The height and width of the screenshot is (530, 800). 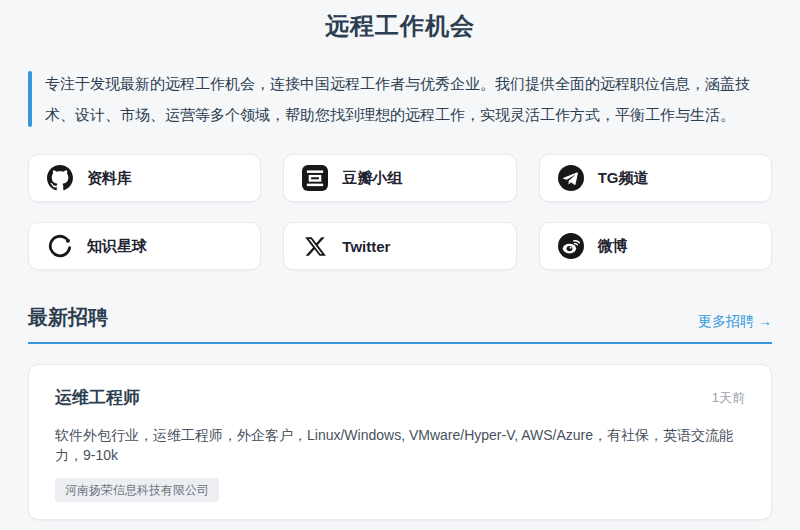 What do you see at coordinates (400, 178) in the screenshot?
I see `link-card-douban: 豆瓣小组` at bounding box center [400, 178].